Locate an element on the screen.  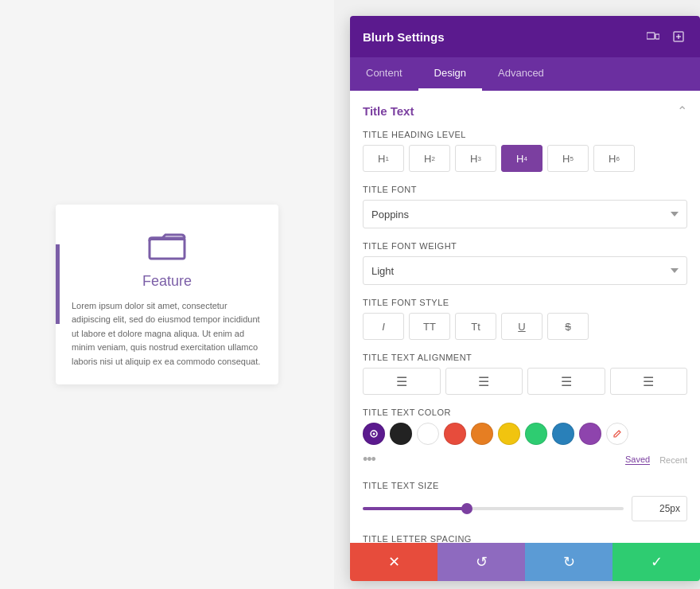
text-color-group: Title Text Color is located at coordinates (525, 438).